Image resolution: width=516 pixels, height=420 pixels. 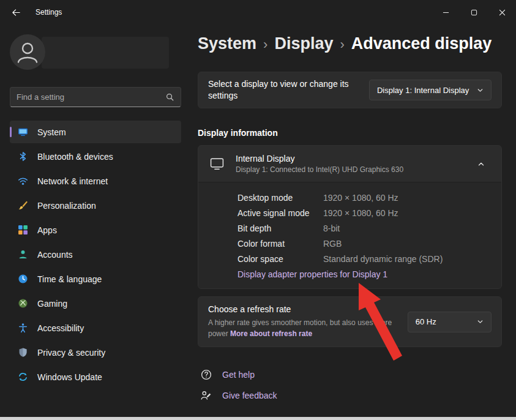 What do you see at coordinates (23, 304) in the screenshot?
I see `xbox-icon` at bounding box center [23, 304].